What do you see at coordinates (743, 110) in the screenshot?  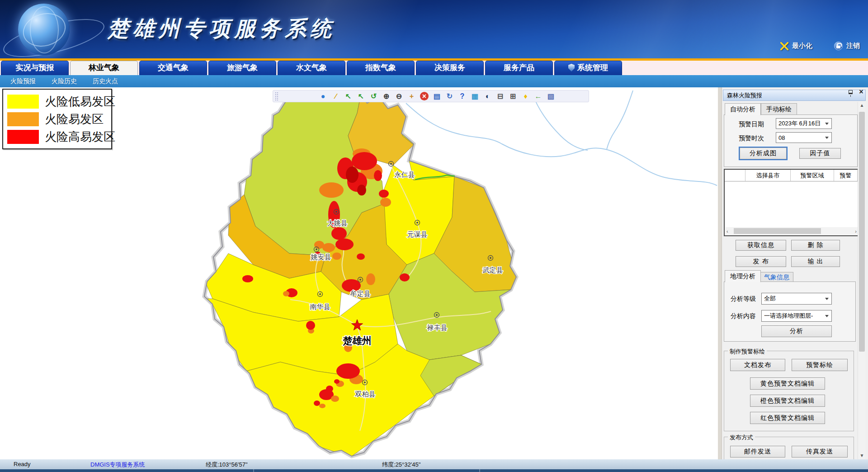 I see `tab-auto-analysis: 自动分析` at bounding box center [743, 110].